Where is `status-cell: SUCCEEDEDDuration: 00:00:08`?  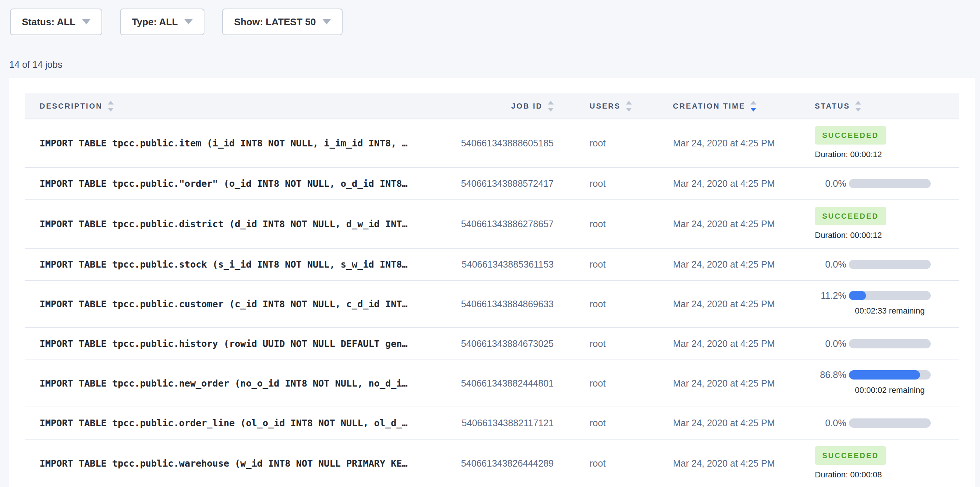
status-cell: SUCCEEDEDDuration: 00:00:08 is located at coordinates (874, 463).